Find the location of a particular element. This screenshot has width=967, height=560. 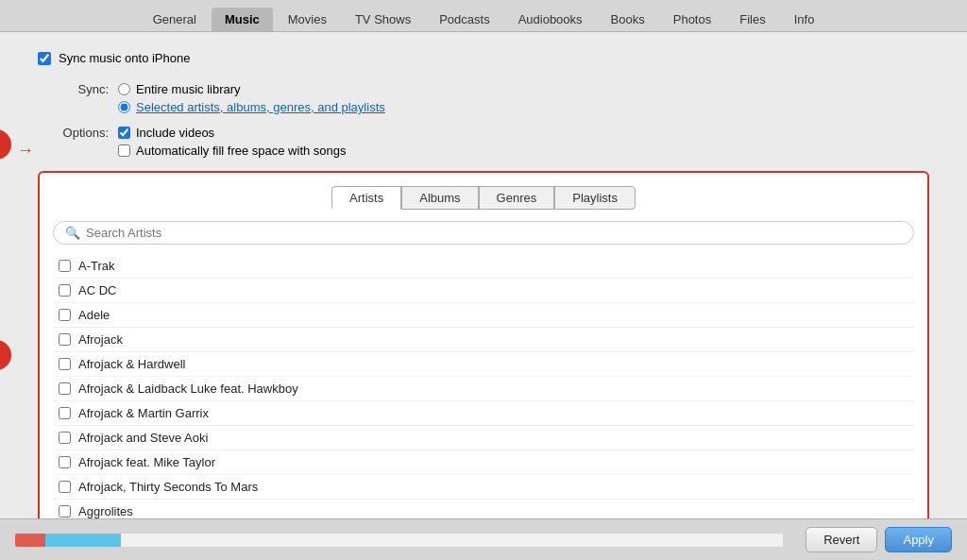

include-videos-label: Include videos is located at coordinates (176, 132).